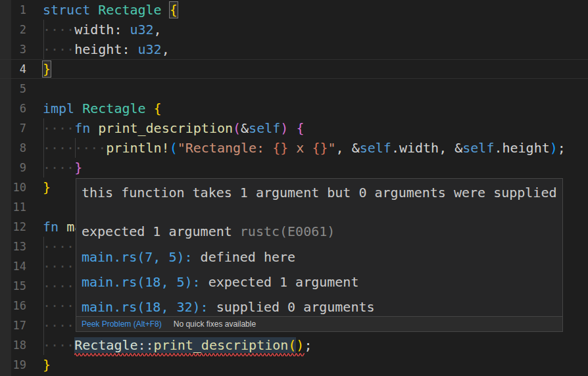 Image resolution: width=588 pixels, height=376 pixels. What do you see at coordinates (13, 207) in the screenshot?
I see `line-number: 11` at bounding box center [13, 207].